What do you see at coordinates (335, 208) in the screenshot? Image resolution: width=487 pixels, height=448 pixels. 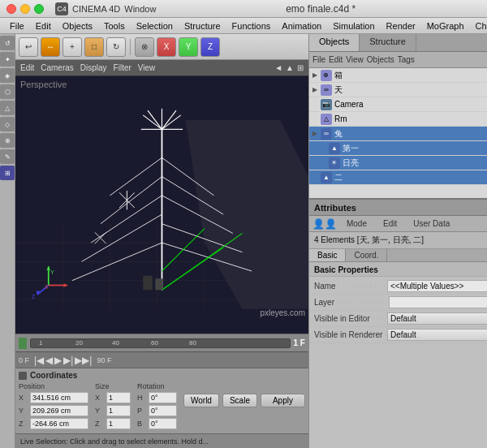 I see `attr-title: Attributes` at bounding box center [335, 208].